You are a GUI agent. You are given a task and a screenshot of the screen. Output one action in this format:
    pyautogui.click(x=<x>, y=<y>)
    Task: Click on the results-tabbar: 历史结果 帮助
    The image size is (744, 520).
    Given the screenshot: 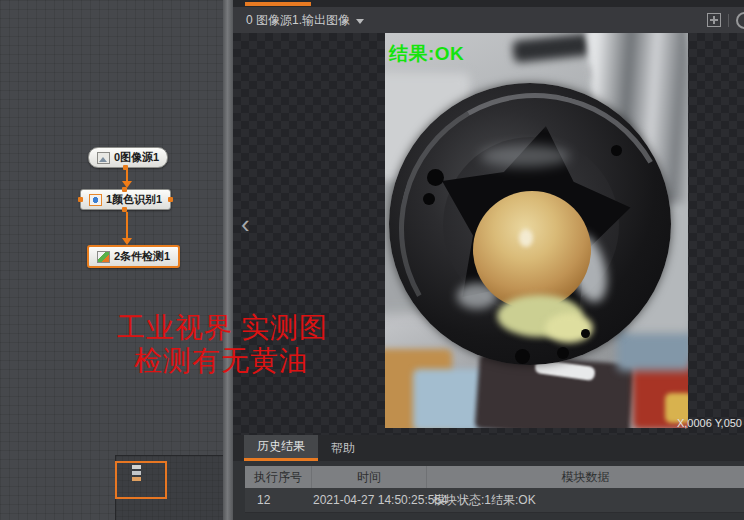 What is the action you would take?
    pyautogui.click(x=488, y=448)
    